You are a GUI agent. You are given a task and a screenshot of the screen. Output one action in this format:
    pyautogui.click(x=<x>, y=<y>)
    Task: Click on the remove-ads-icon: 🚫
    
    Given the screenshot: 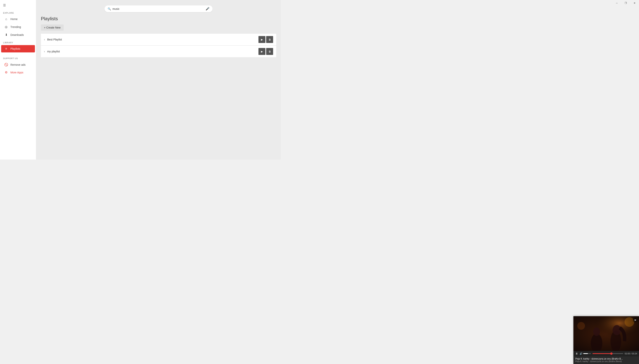 What is the action you would take?
    pyautogui.click(x=6, y=64)
    